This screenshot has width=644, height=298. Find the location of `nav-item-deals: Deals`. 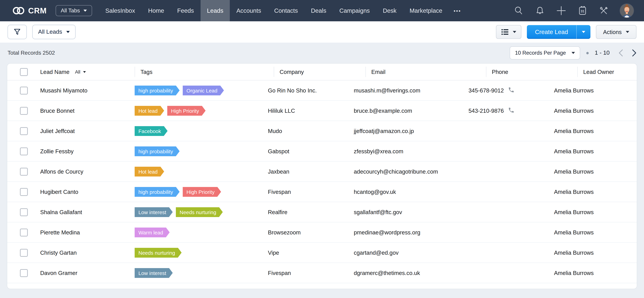

nav-item-deals: Deals is located at coordinates (319, 11).